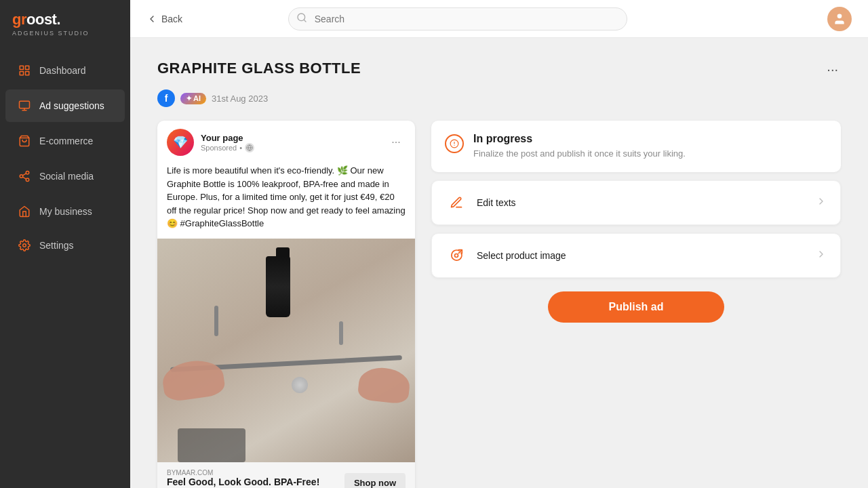 Image resolution: width=868 pixels, height=488 pixels. What do you see at coordinates (286, 141) in the screenshot?
I see `ad-header: 💎 Your page Sponsored • ···` at bounding box center [286, 141].